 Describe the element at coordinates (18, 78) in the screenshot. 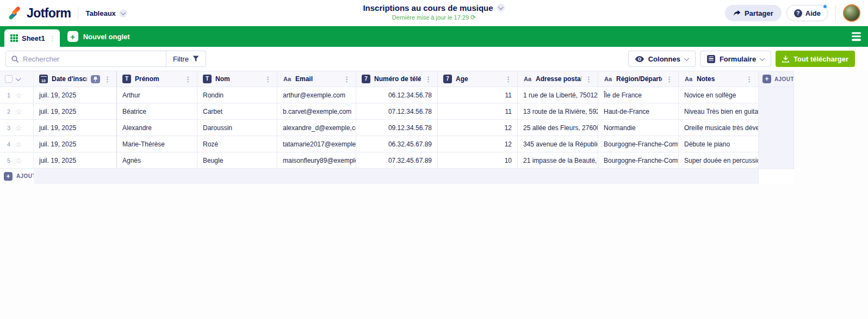

I see `chevron-down-icon` at that location.